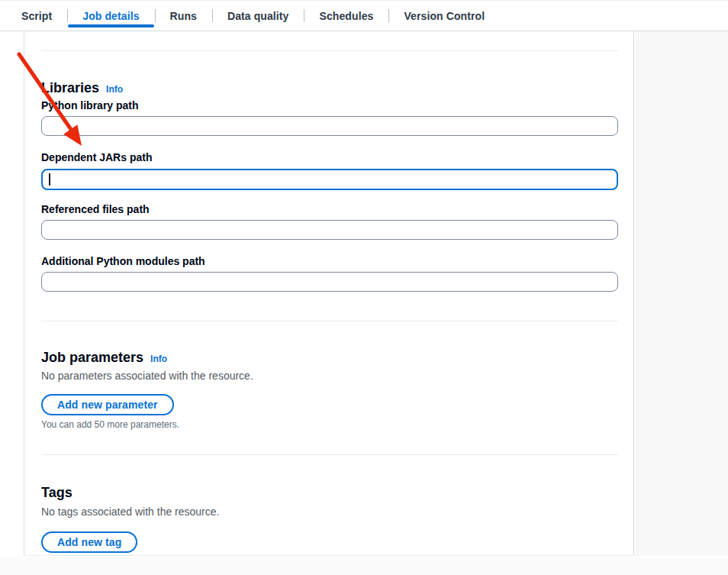 The width and height of the screenshot is (728, 575). Describe the element at coordinates (330, 230) in the screenshot. I see `referenced-files-path-input` at that location.